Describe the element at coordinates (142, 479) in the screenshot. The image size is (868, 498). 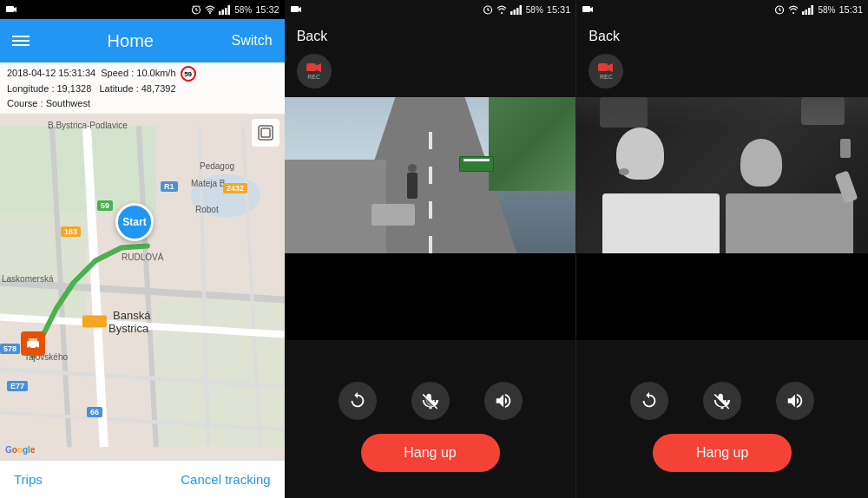
I see `map-bottom-bar: Trips Cancel tracking` at that location.